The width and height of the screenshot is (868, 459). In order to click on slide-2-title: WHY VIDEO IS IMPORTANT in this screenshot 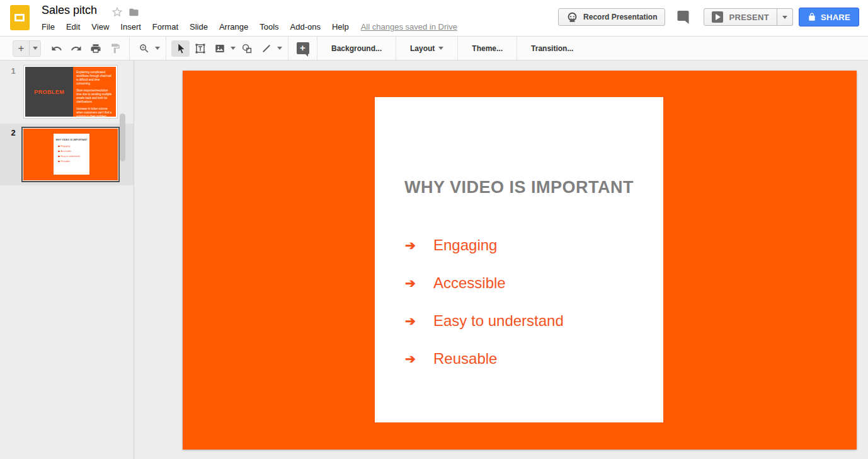, I will do `click(72, 140)`.